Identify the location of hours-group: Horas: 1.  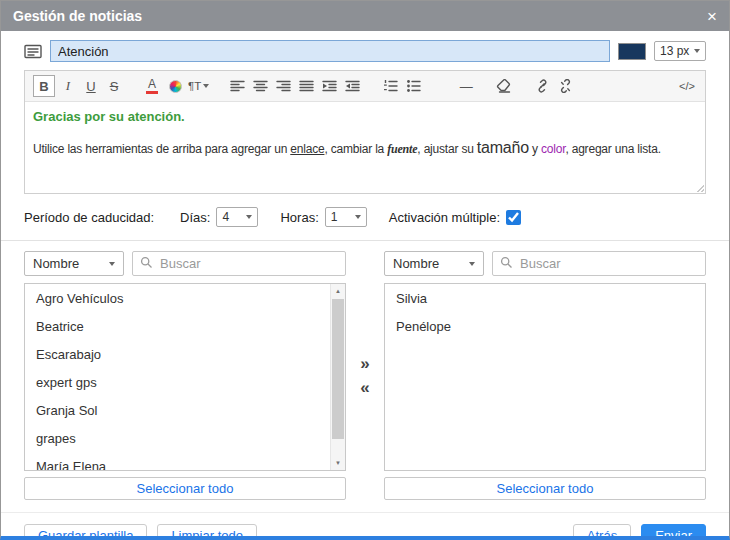
(323, 217).